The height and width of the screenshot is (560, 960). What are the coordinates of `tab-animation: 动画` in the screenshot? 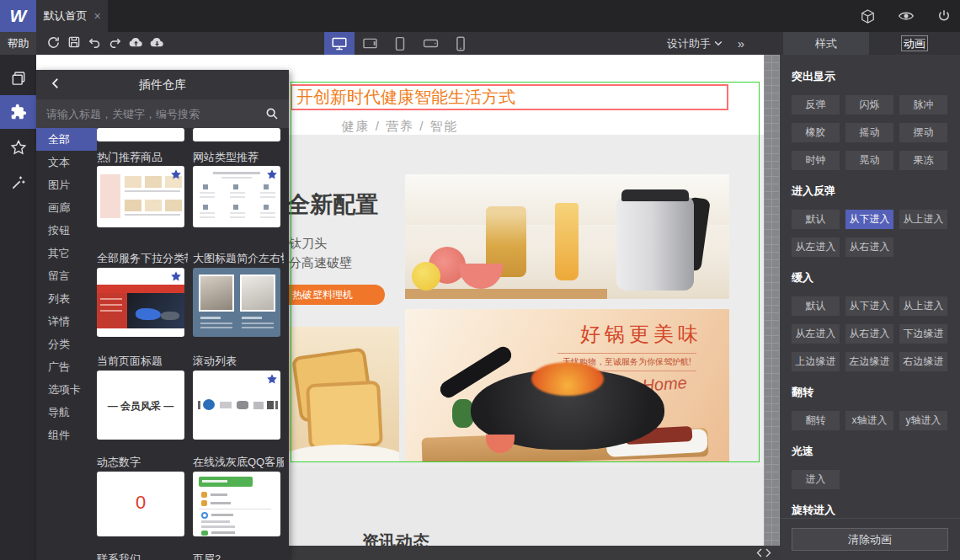 It's located at (915, 44).